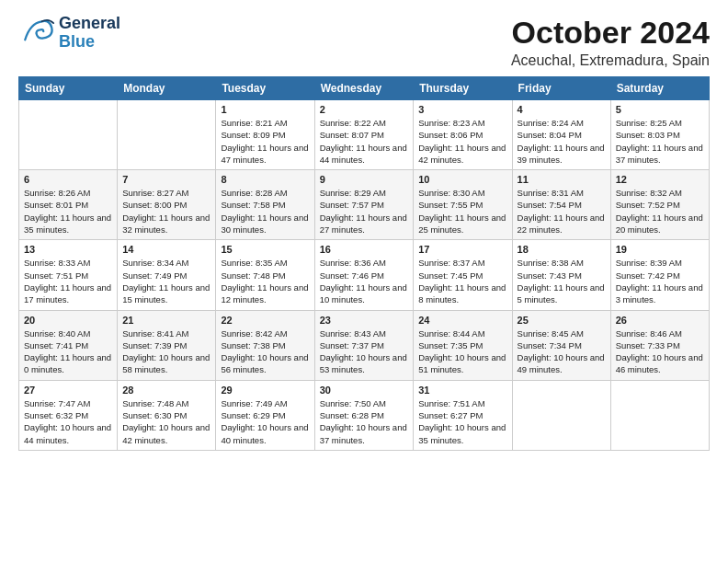  What do you see at coordinates (166, 282) in the screenshot?
I see `day-info: Sunrise: 8:34 AMSunset: 7:49 PMDaylight:…` at bounding box center [166, 282].